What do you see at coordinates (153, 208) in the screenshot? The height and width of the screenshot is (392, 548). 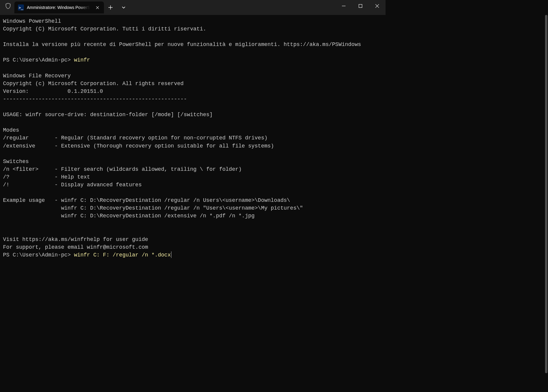 I see `line: winfr C: D:\RecoveryDestination /regular…` at bounding box center [153, 208].